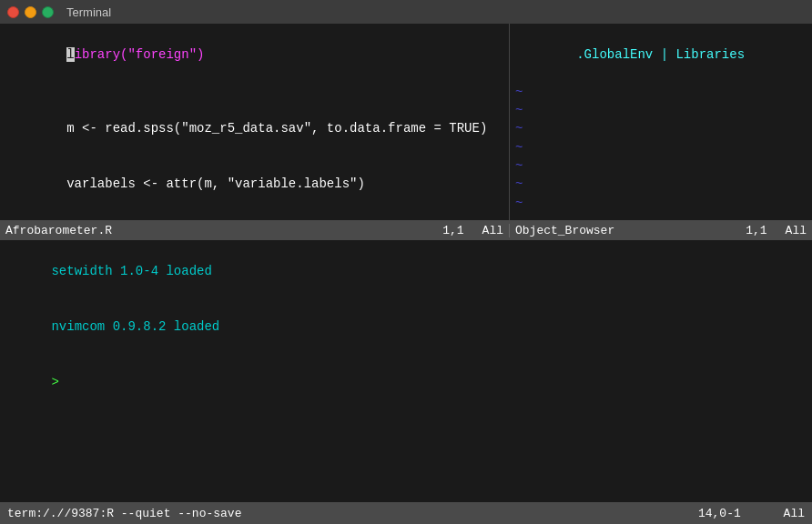 This screenshot has width=812, height=524. Describe the element at coordinates (661, 55) in the screenshot. I see `right-header: .GlobalEnv | Libraries` at that location.